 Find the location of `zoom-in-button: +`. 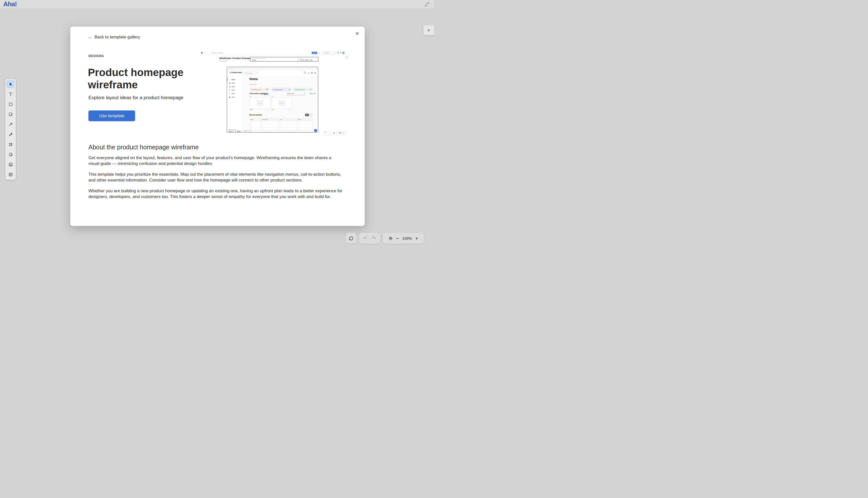

zoom-in-button: + is located at coordinates (417, 238).